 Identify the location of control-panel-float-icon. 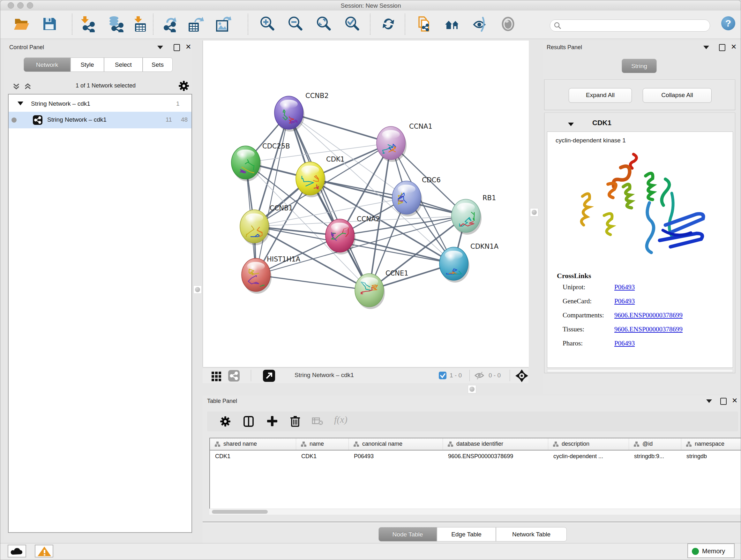
(177, 48).